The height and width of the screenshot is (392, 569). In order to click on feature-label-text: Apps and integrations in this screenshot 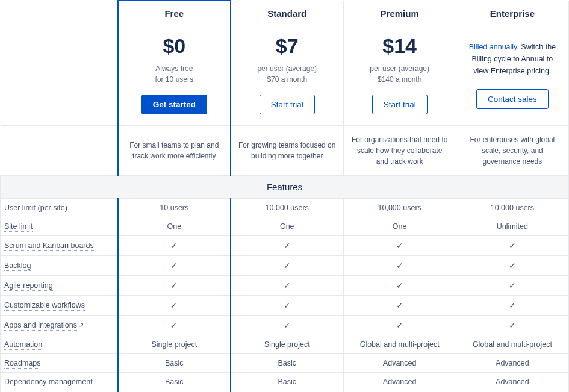, I will do `click(41, 326)`.